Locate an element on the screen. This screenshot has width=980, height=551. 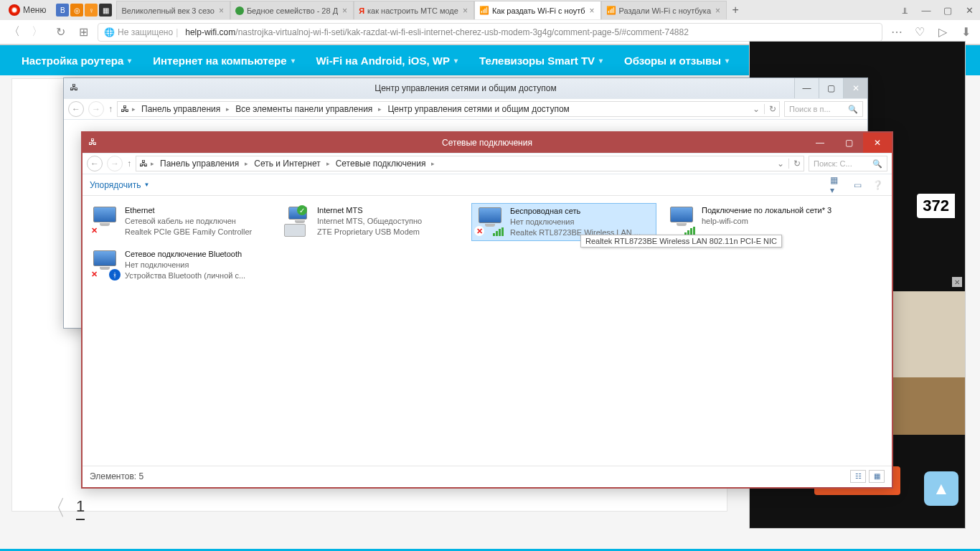
ok2-icon: ♀ is located at coordinates (91, 10).